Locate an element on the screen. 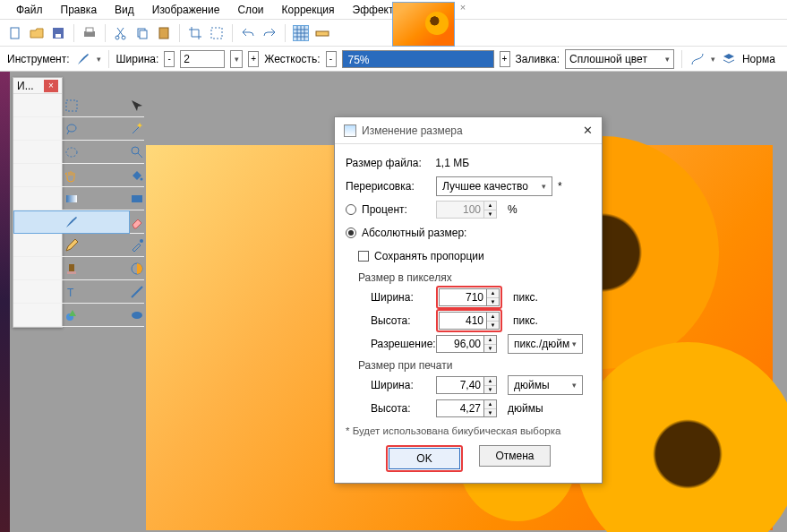 Image resolution: width=787 pixels, height=532 pixels. tool-zoom is located at coordinates (137, 152).